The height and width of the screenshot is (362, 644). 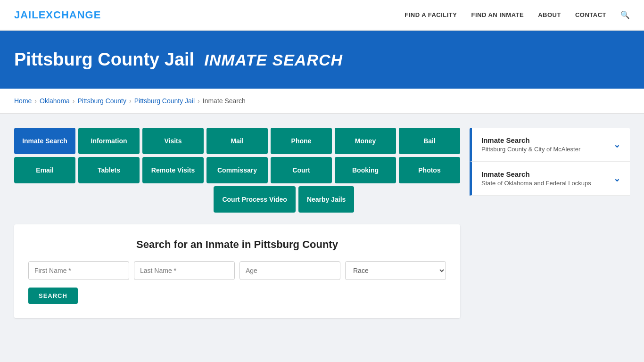 I want to click on first-name-input, so click(x=79, y=271).